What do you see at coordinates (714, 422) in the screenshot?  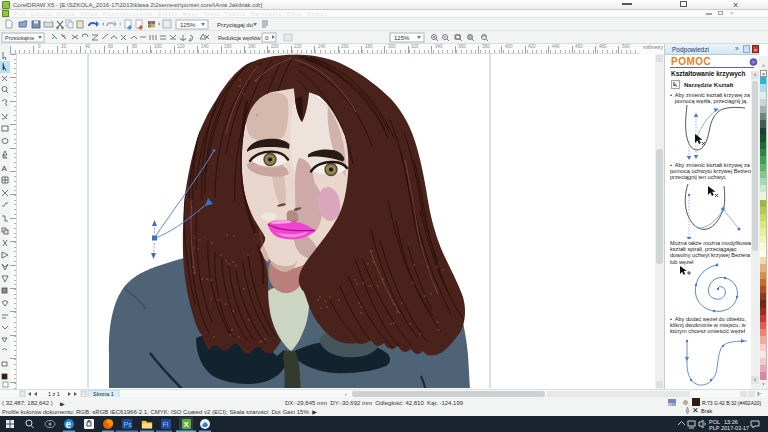 I see `svg-text: POL` at bounding box center [714, 422].